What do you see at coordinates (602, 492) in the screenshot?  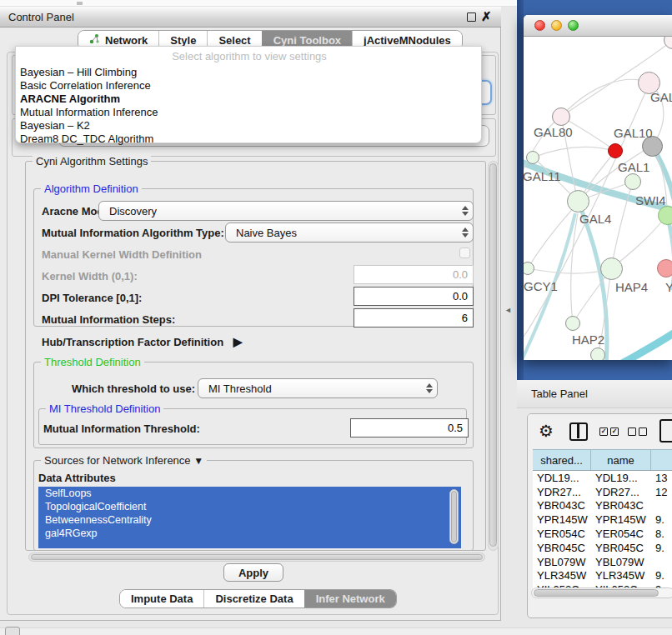 I see `table-row: YDR27...YDR27...12` at bounding box center [602, 492].